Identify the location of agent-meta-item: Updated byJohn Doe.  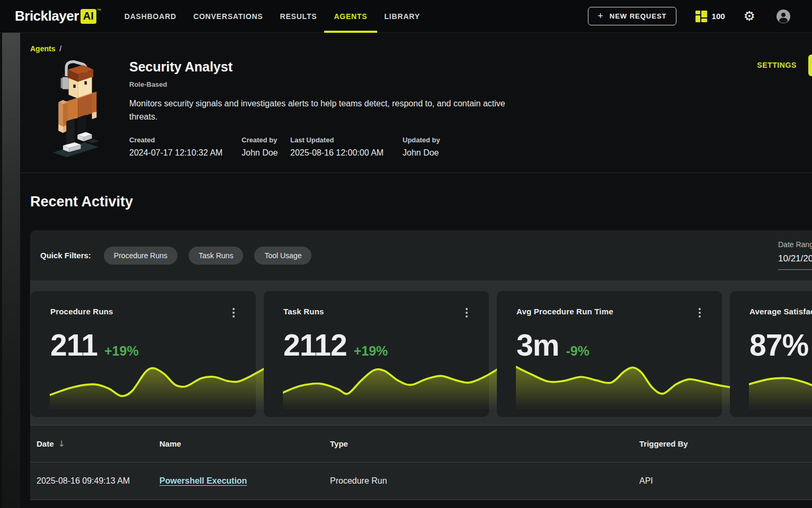
(422, 147).